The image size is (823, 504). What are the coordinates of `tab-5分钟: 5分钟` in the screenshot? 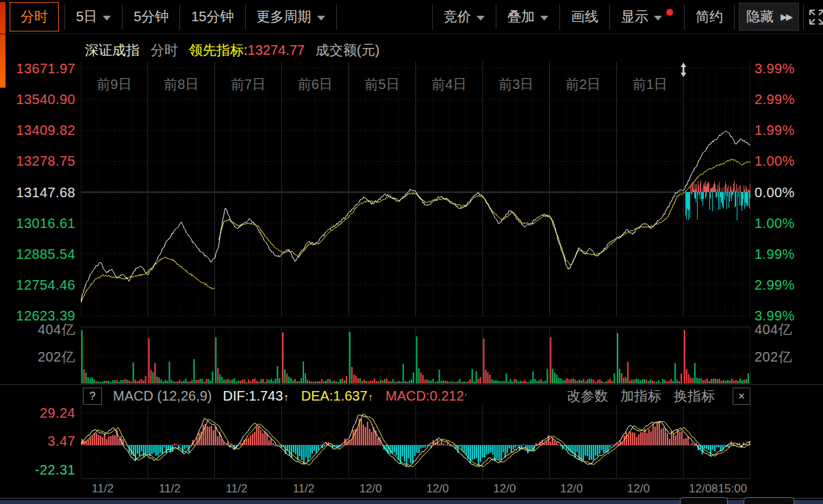 It's located at (151, 16).